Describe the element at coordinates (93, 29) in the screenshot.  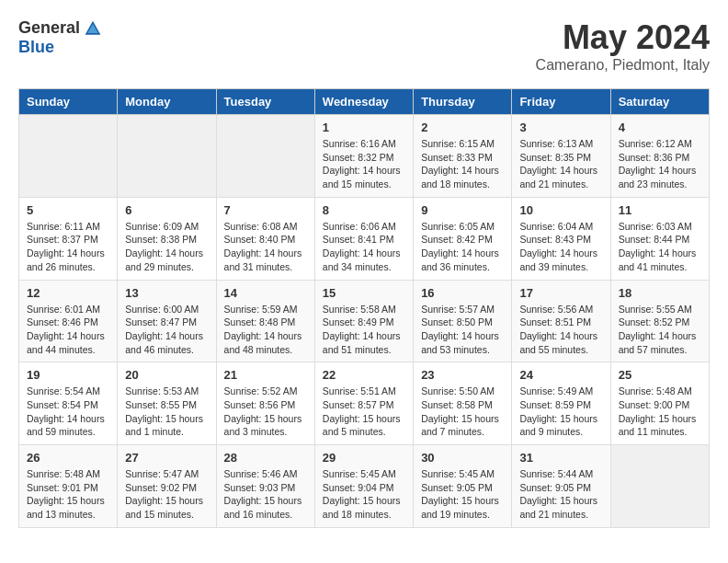
I see `logo-icon` at that location.